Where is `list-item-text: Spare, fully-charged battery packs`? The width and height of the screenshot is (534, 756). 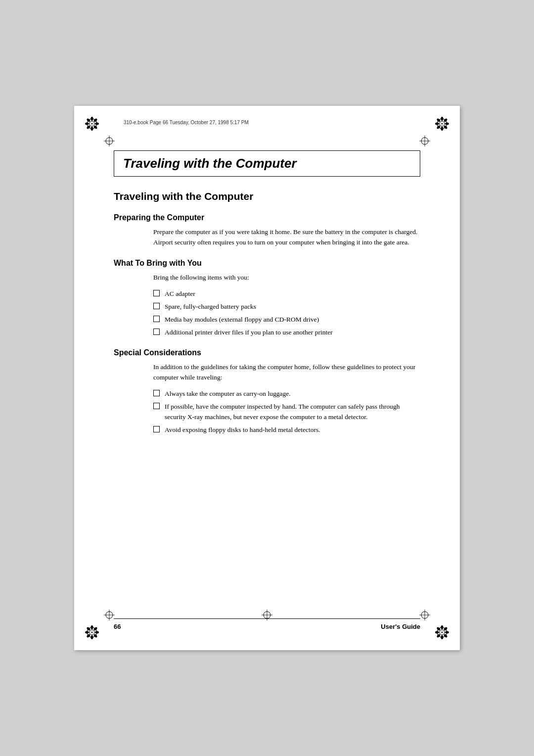
list-item-text: Spare, fully-charged battery packs is located at coordinates (211, 307).